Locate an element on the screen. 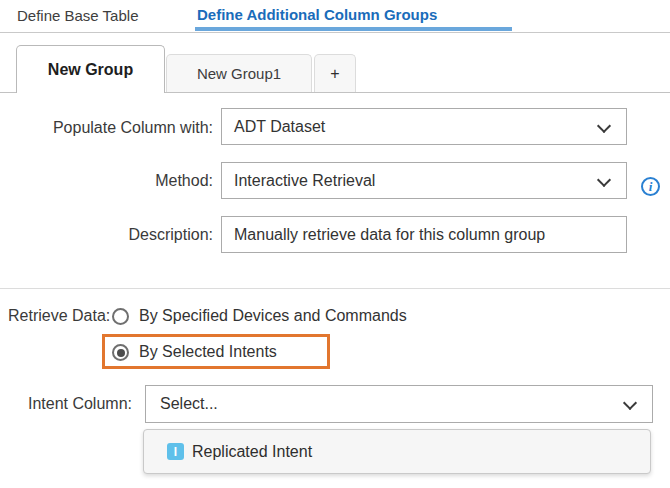  radio-by-intents is located at coordinates (120, 352).